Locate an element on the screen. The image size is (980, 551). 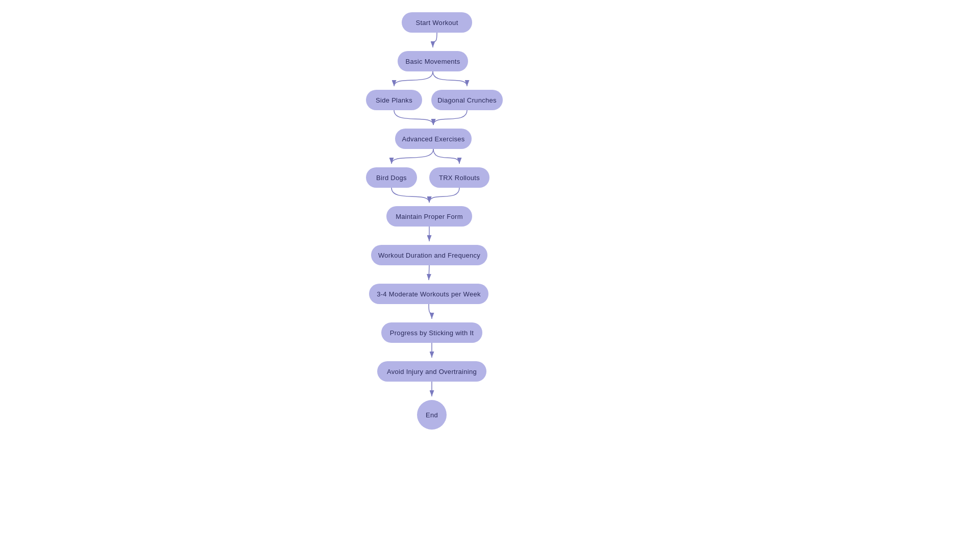
start-workout-node: Start Workout is located at coordinates (437, 22).